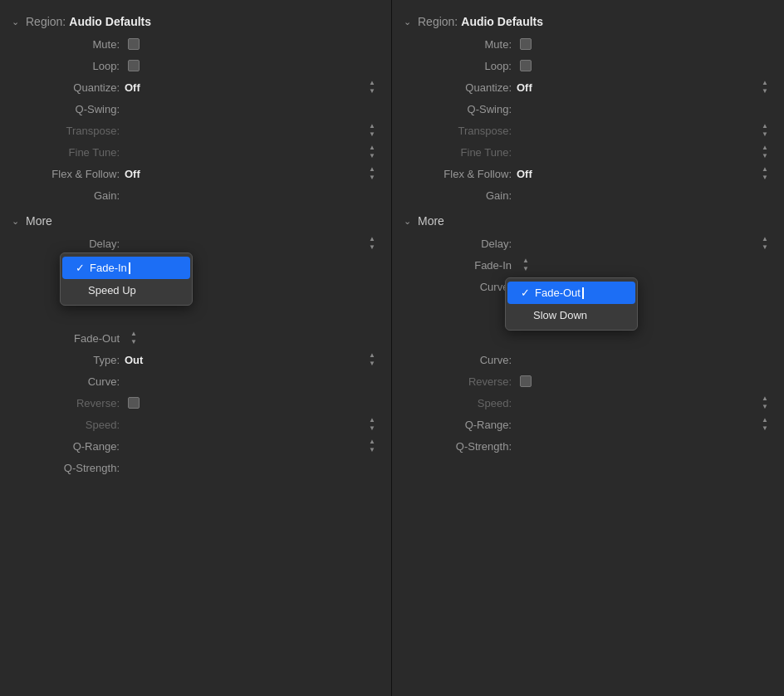 This screenshot has height=696, width=784. What do you see at coordinates (458, 131) in the screenshot?
I see `right-transpose-label: Transpose:` at bounding box center [458, 131].